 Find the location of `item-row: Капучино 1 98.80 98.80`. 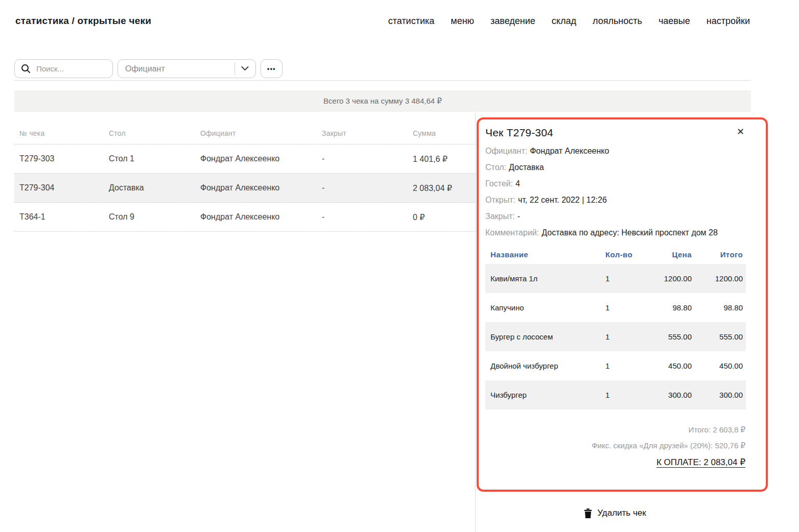

item-row: Капучино 1 98.80 98.80 is located at coordinates (616, 307).